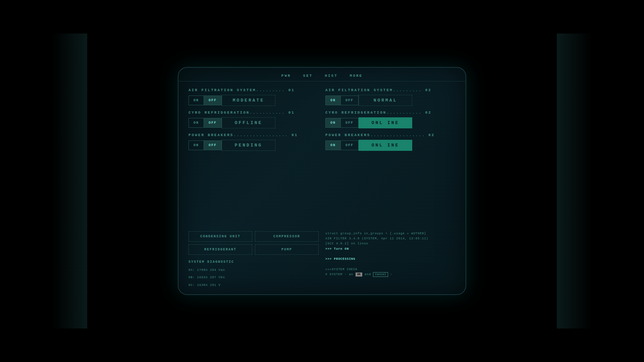 The image size is (644, 362). What do you see at coordinates (254, 156) in the screenshot?
I see `left-column: AIR FILTRATION SYSTEM......... 01 ON OFF…` at bounding box center [254, 156].